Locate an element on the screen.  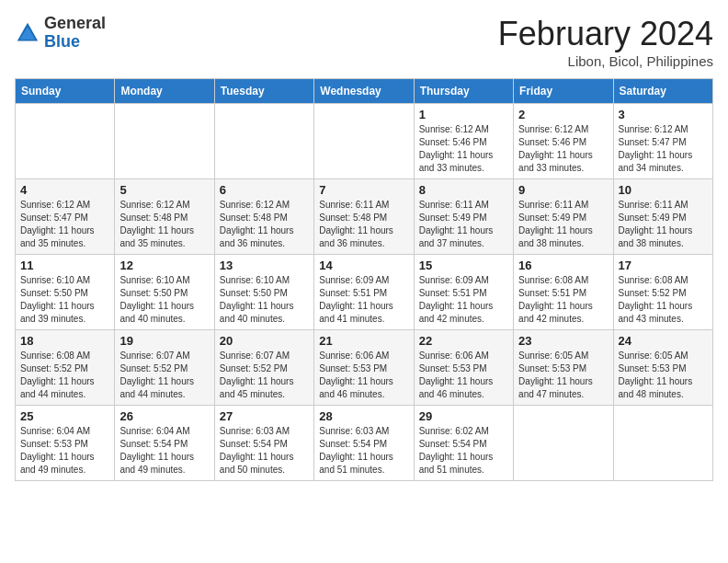
logo-general-text: General is located at coordinates (75, 23).